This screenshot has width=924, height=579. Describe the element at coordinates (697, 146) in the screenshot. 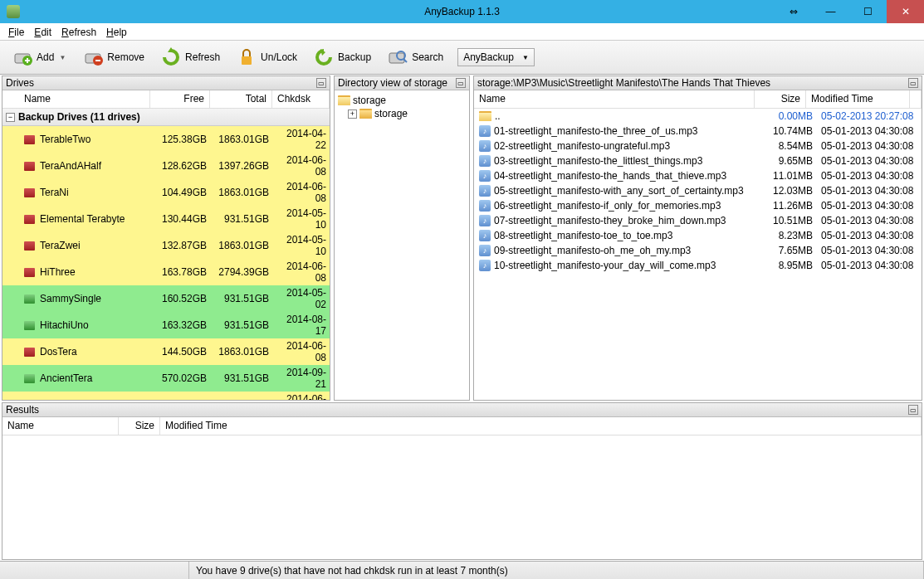

I see `file-row: ♪02-streetlight_manifesto-ungrateful.mp3…` at that location.